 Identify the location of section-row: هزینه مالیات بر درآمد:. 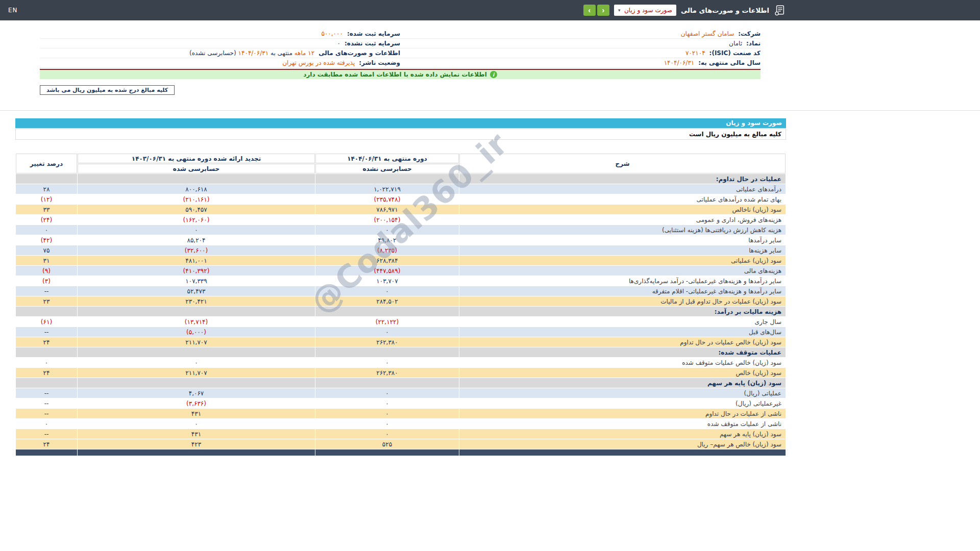
(401, 311).